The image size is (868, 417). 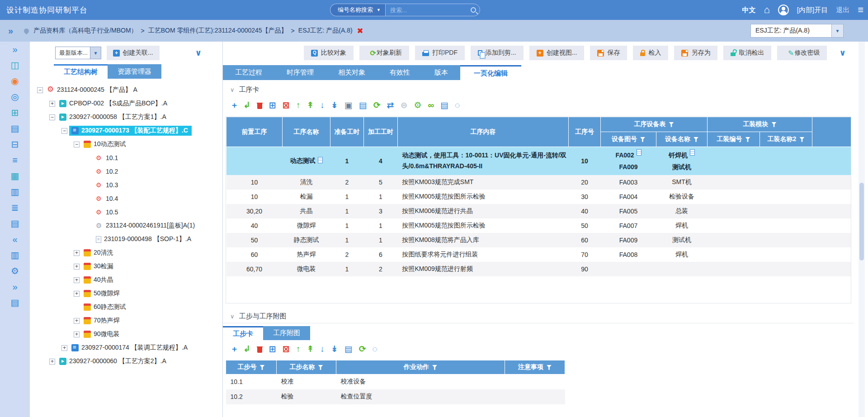 What do you see at coordinates (802, 53) in the screenshot?
I see `change-security-level-button: 修改密级` at bounding box center [802, 53].